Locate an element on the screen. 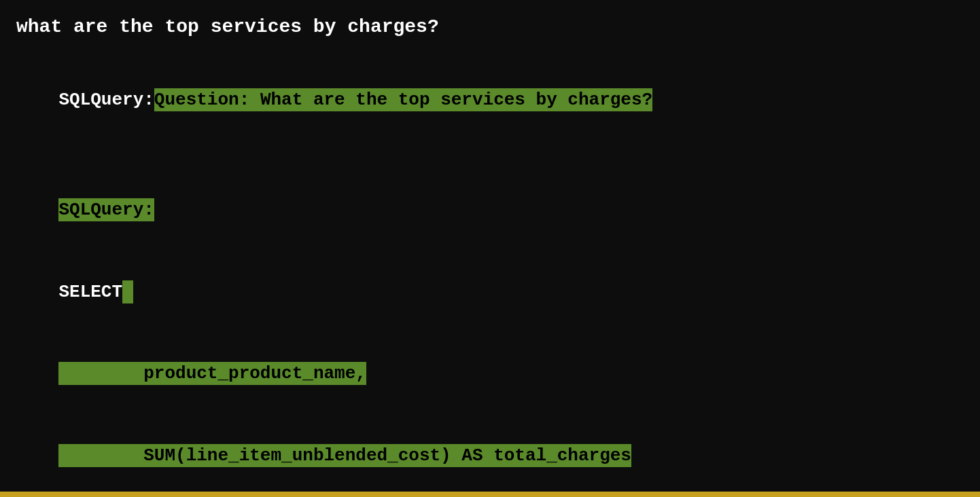 The height and width of the screenshot is (497, 980). question-text: what are the top services by charges? is located at coordinates (490, 27).